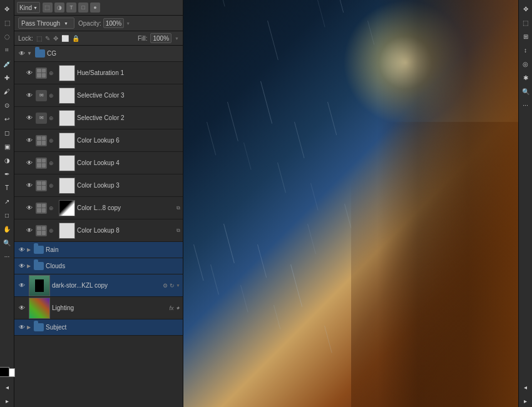 This screenshot has width=532, height=407. Describe the element at coordinates (99, 8) in the screenshot. I see `panel-toolbar: Kind ▼ ⬚ ◑ T □ ●` at that location.